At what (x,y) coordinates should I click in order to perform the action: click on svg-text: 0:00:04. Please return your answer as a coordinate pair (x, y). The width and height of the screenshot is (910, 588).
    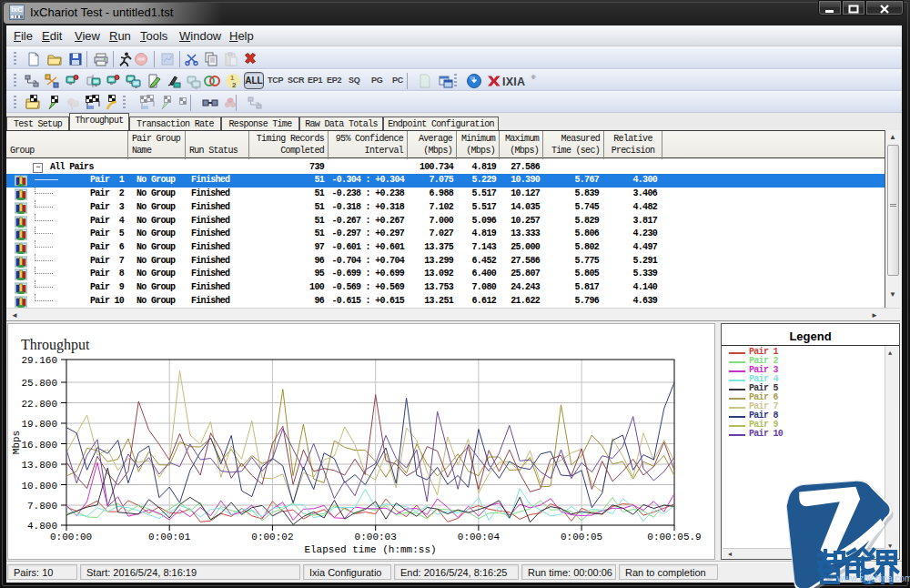
    Looking at the image, I should click on (479, 537).